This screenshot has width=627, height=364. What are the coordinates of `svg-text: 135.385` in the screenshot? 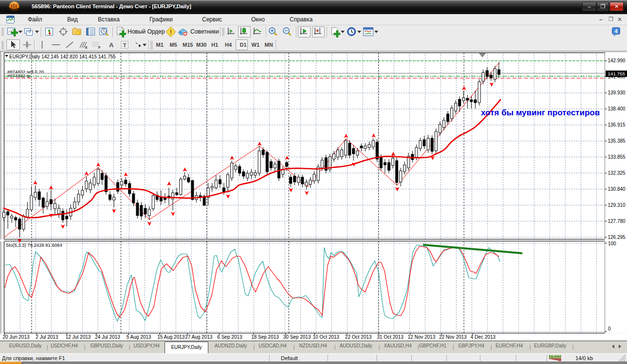 It's located at (617, 141).